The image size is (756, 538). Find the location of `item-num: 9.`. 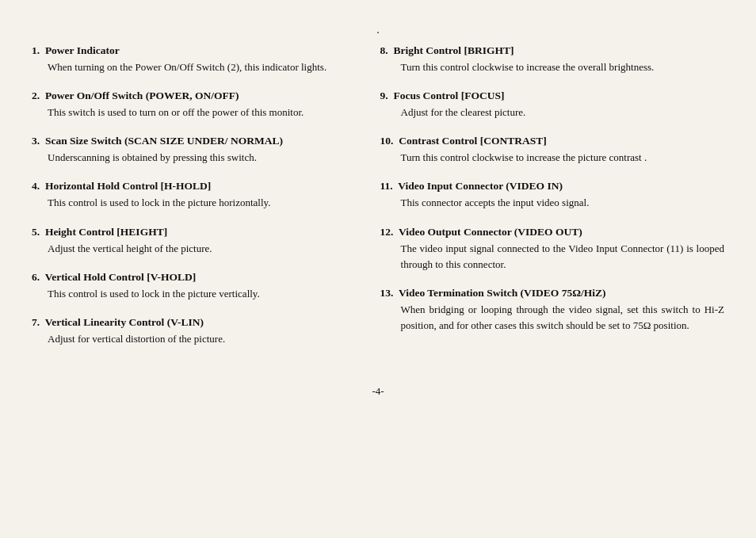

item-num: 9. is located at coordinates (384, 95).